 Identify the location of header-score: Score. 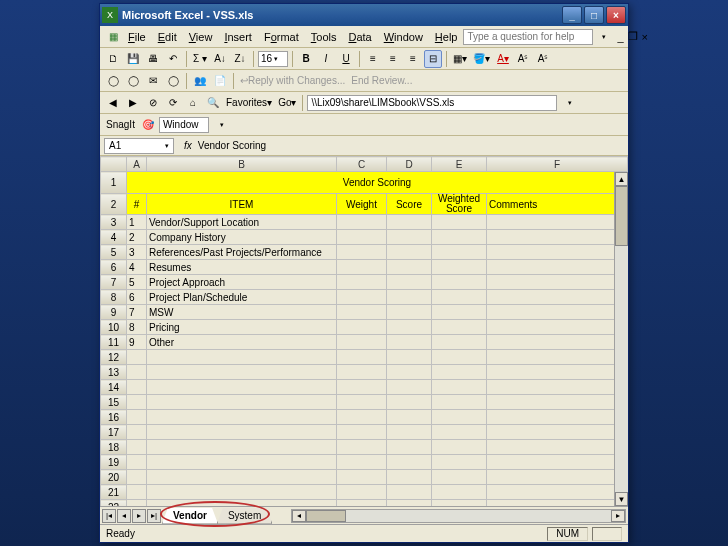
(410, 204).